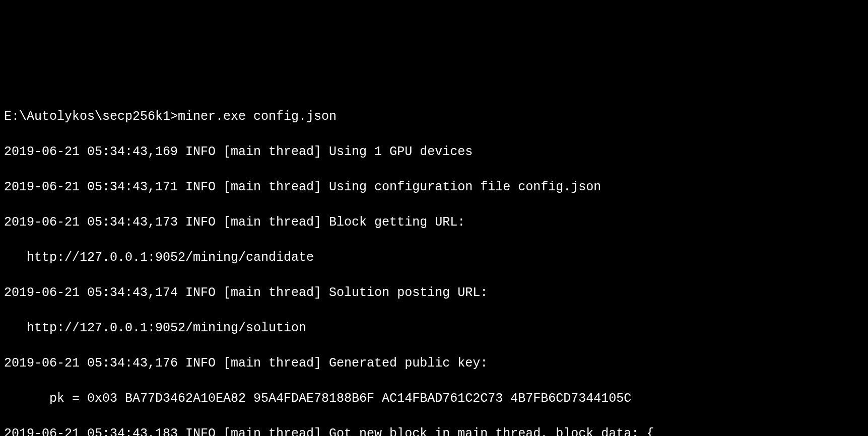  What do you see at coordinates (434, 293) in the screenshot?
I see `terminal-line: 2019-06-21 05:34:43,174 INFO [main threa…` at bounding box center [434, 293].